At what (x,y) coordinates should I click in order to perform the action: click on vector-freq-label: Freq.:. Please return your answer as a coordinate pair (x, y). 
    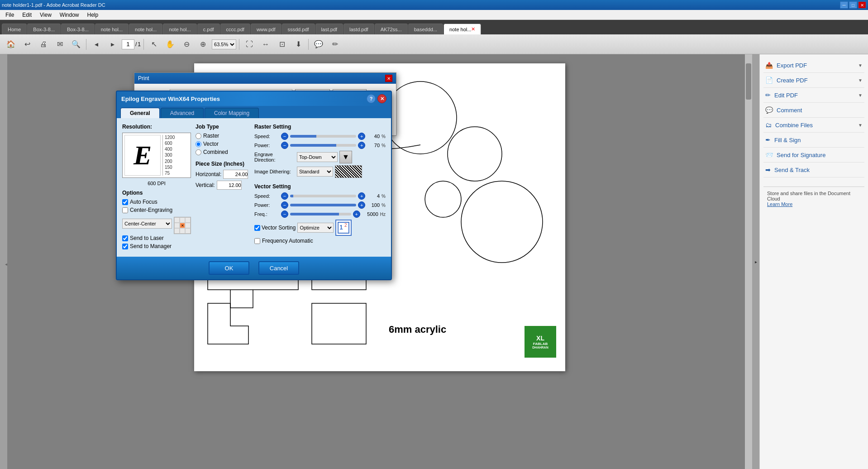
    Looking at the image, I should click on (267, 214).